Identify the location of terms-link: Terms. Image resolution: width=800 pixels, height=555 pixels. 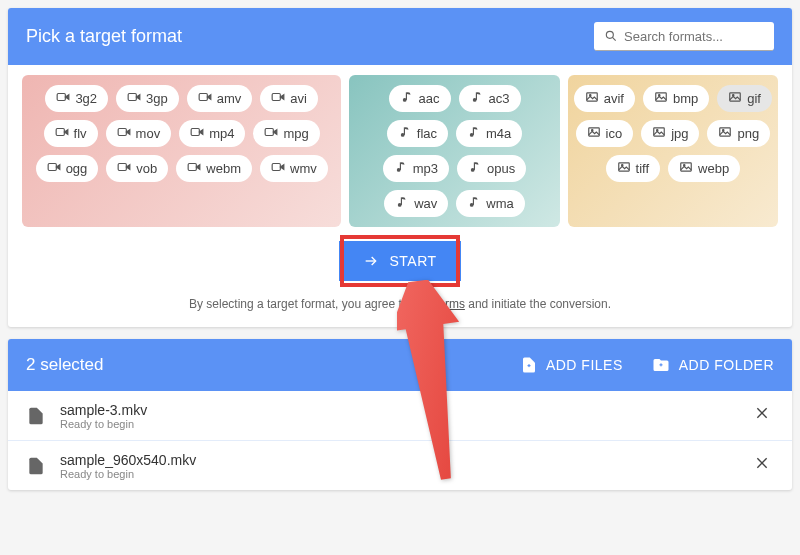
(448, 304).